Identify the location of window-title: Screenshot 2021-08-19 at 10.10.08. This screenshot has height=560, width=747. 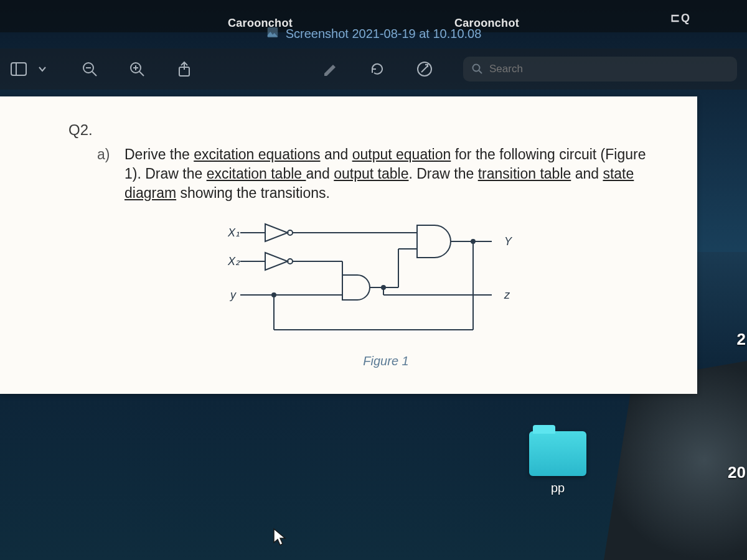
(383, 34).